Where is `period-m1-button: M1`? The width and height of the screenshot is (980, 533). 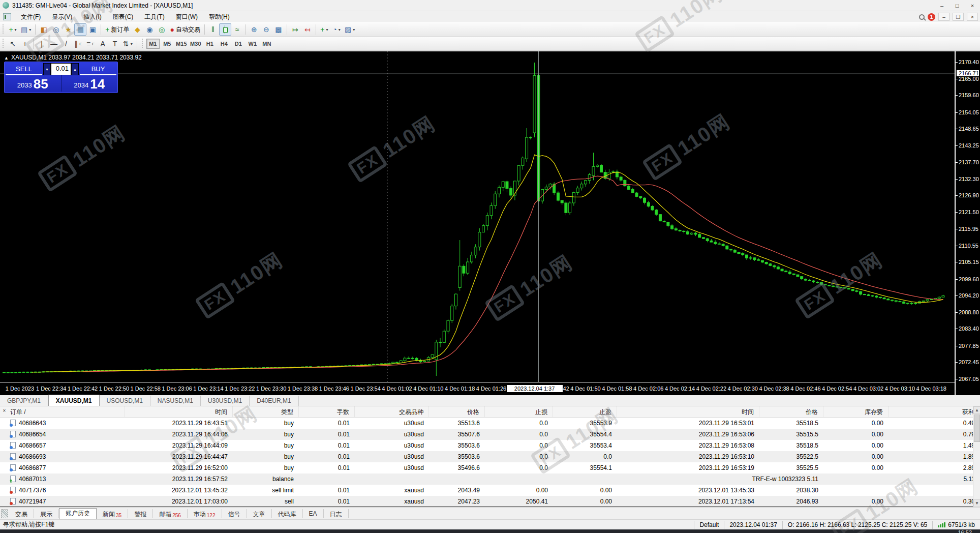
period-m1-button: M1 is located at coordinates (153, 44).